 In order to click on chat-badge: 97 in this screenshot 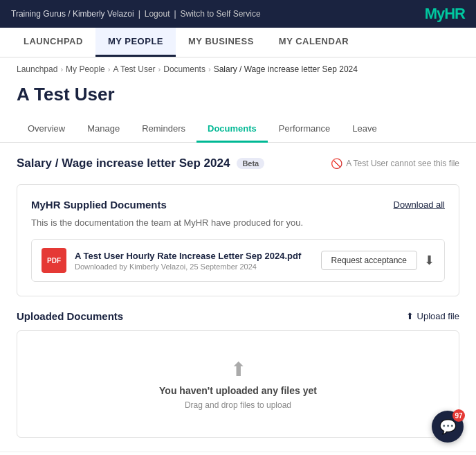, I will do `click(459, 416)`.